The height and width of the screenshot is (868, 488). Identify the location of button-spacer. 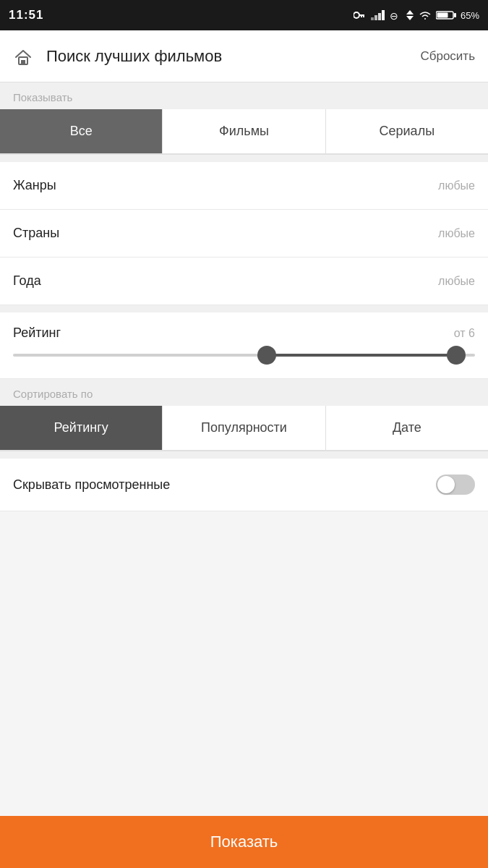
(244, 574).